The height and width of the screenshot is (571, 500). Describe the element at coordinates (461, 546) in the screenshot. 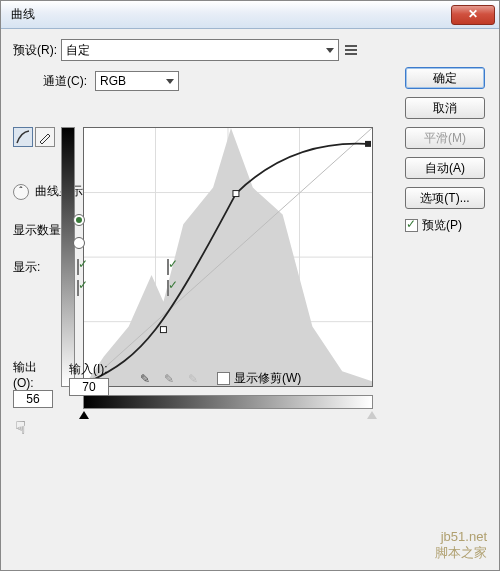

I see `watermark: jb51.net 脚本之家` at that location.